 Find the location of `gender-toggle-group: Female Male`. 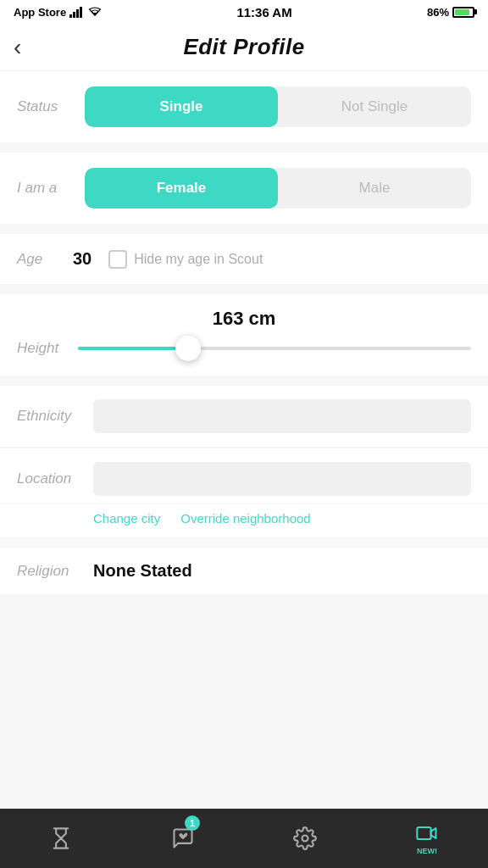

gender-toggle-group: Female Male is located at coordinates (278, 188).